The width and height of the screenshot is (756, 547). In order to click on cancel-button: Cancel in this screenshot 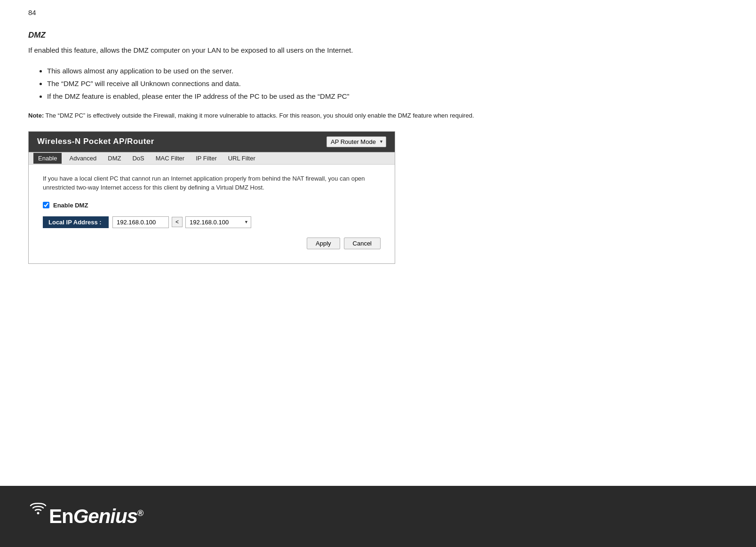, I will do `click(362, 244)`.